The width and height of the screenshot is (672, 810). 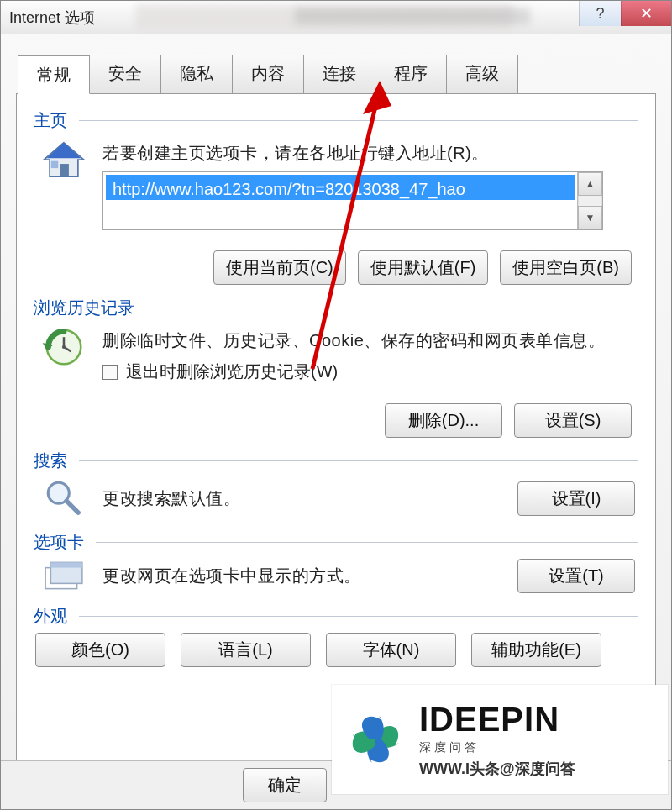 I want to click on scrollbar: ▲ ▼, so click(x=590, y=201).